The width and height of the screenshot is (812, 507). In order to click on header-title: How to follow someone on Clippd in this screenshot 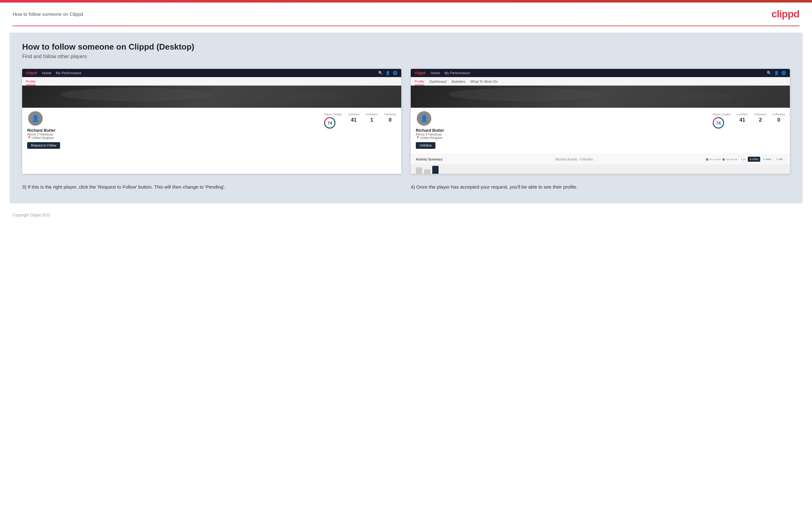, I will do `click(48, 14)`.